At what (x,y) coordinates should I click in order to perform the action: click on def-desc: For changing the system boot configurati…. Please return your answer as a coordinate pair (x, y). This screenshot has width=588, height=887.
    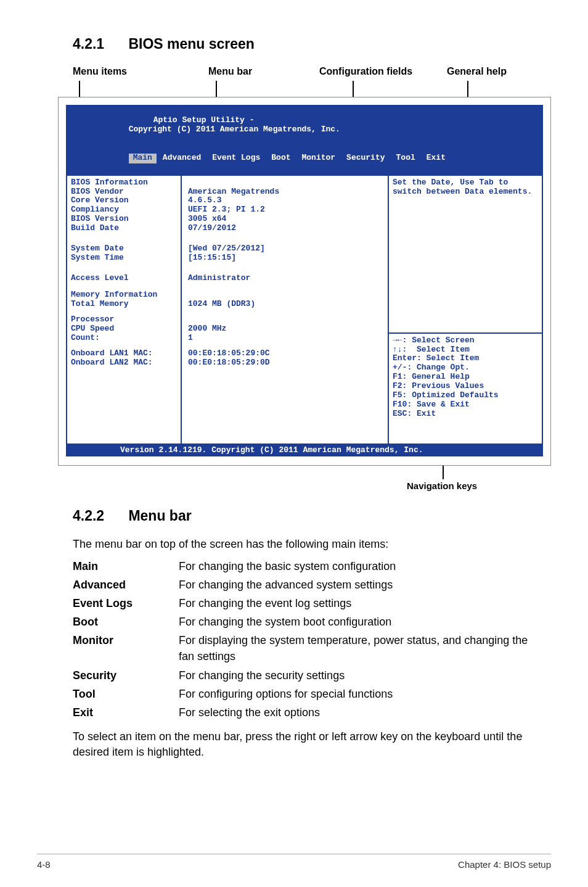
    Looking at the image, I should click on (359, 622).